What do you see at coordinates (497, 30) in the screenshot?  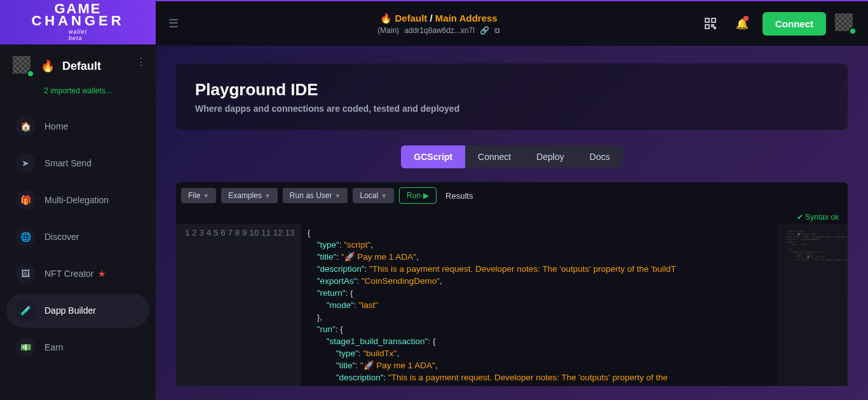 I see `copy-icon: ⧉` at bounding box center [497, 30].